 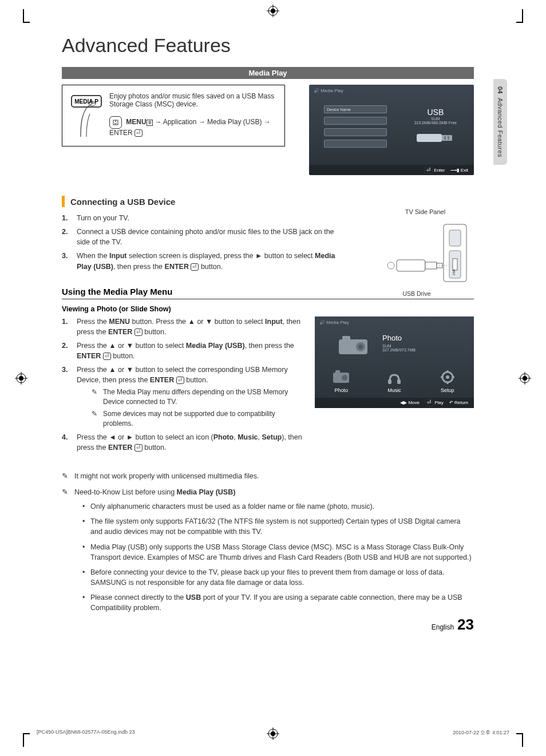 What do you see at coordinates (86, 102) in the screenshot?
I see `svg-text: MEDIA.P` at bounding box center [86, 102].